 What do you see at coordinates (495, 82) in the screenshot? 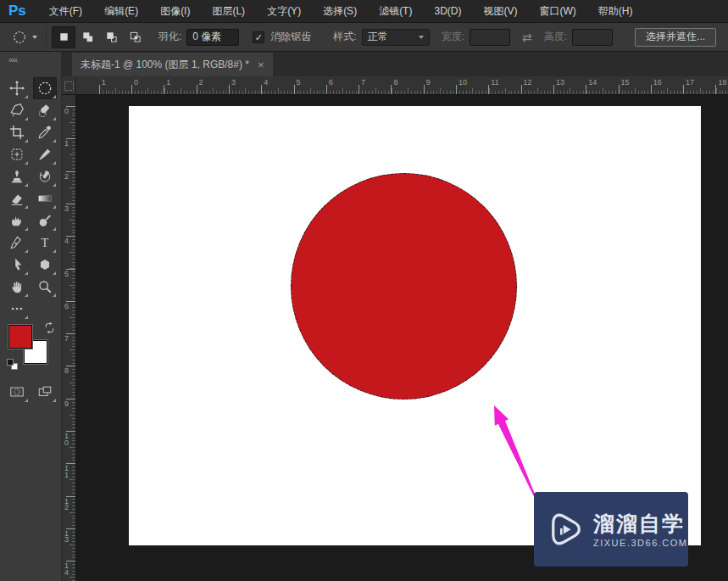
I see `ruler-label: 11` at bounding box center [495, 82].